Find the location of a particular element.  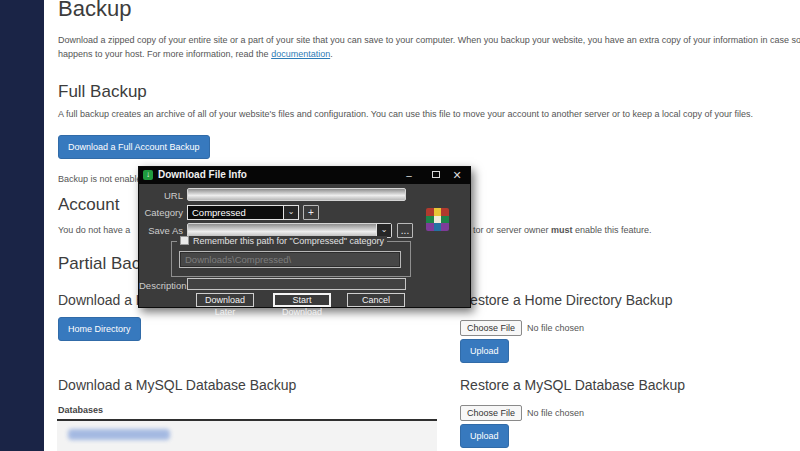

home-directory-button: Home Directory is located at coordinates (100, 329).